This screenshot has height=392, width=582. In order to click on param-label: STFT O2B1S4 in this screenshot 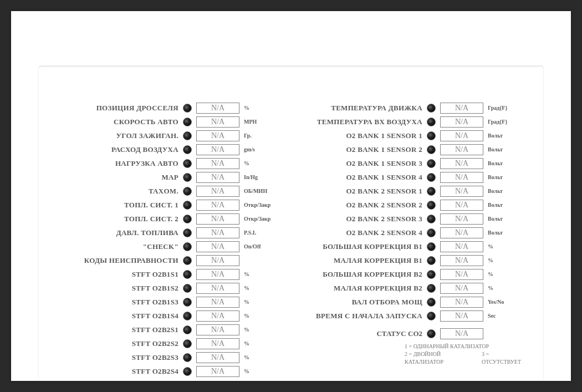, I will do `click(120, 316)`.